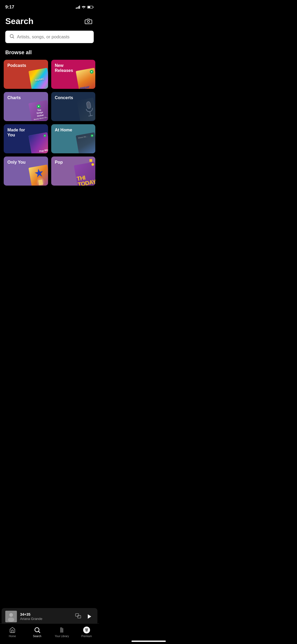 This screenshot has width=297, height=644. Describe the element at coordinates (50, 37) in the screenshot. I see `search-bar: Artists, songs, or podcasts` at that location.